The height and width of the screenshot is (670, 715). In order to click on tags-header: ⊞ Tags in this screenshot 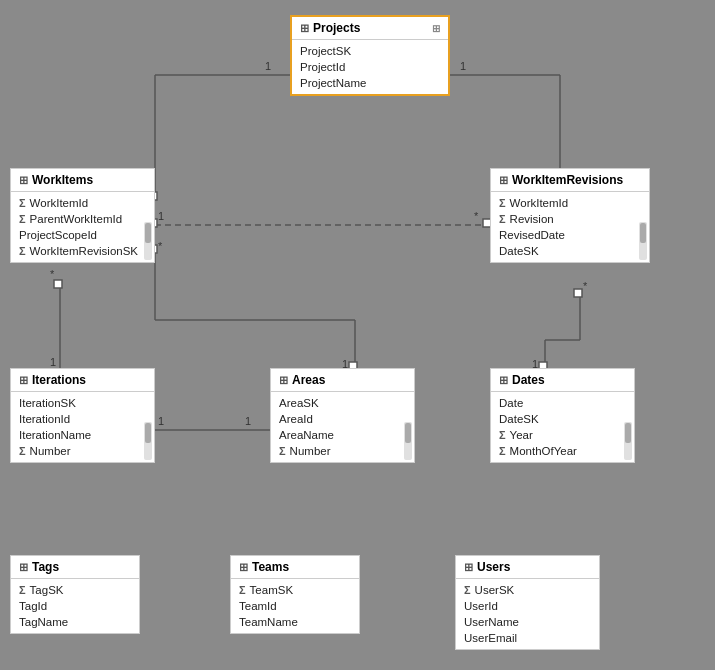, I will do `click(75, 568)`.